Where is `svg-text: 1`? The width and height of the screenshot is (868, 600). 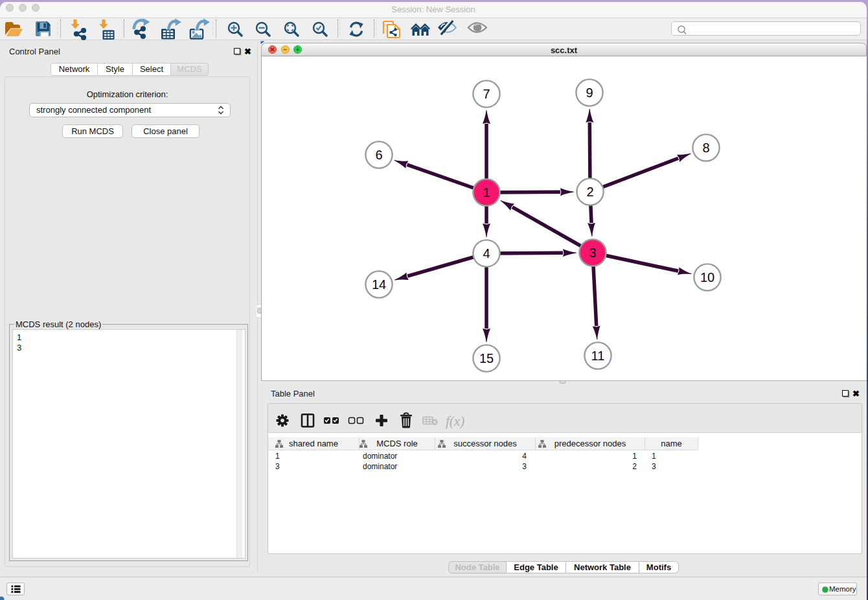
svg-text: 1 is located at coordinates (486, 192).